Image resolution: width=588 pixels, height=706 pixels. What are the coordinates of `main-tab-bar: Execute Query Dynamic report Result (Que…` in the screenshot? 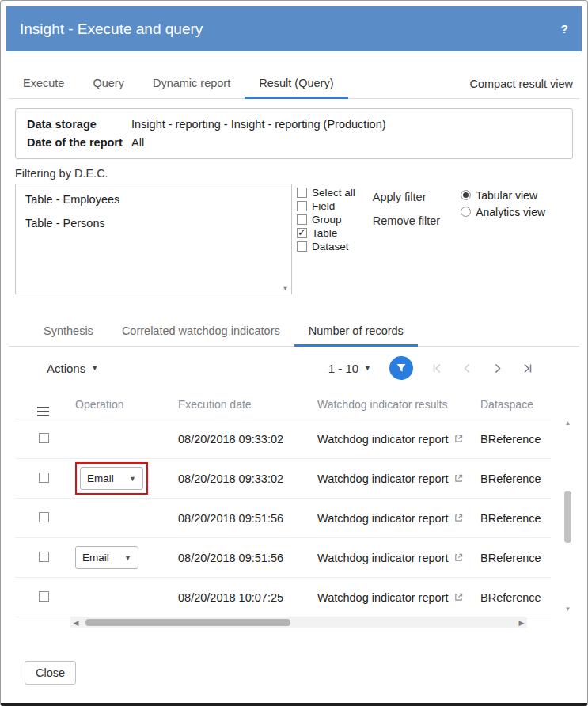 It's located at (294, 84).